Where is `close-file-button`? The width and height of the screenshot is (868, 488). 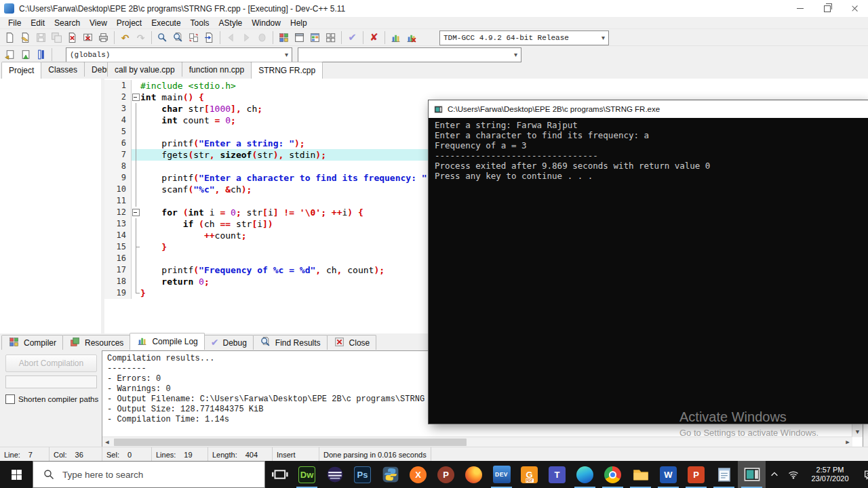
close-file-button is located at coordinates (72, 38).